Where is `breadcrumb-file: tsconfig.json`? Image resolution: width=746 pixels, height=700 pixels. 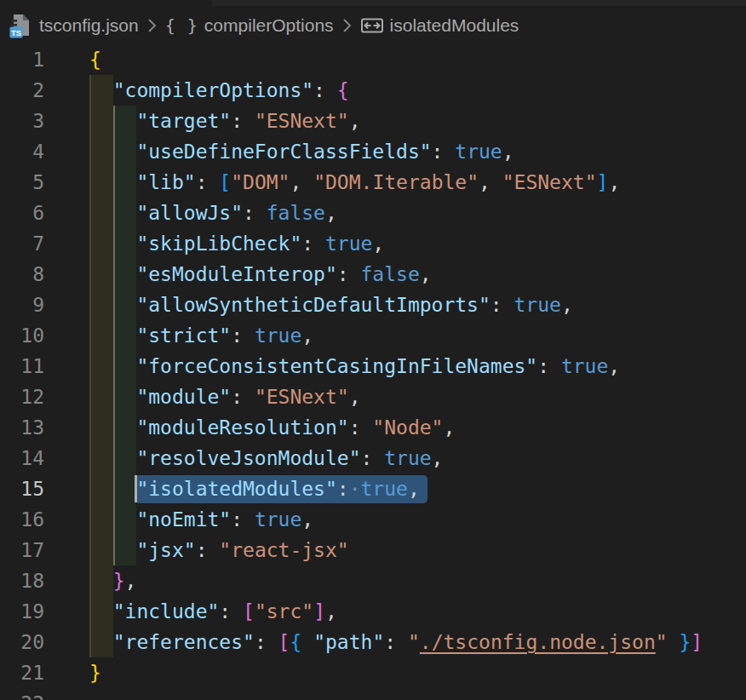 breadcrumb-file: tsconfig.json is located at coordinates (89, 26).